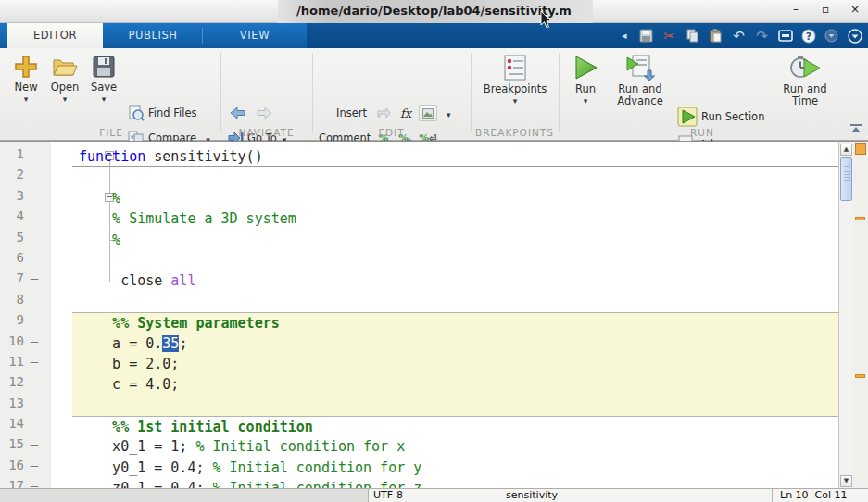  Describe the element at coordinates (456, 344) in the screenshot. I see `code-line: a = 0.35;` at that location.